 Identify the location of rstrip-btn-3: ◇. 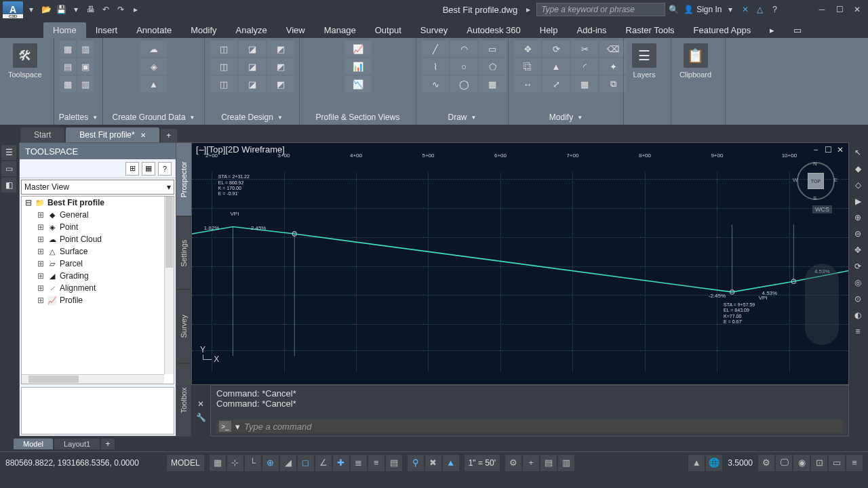
(858, 185).